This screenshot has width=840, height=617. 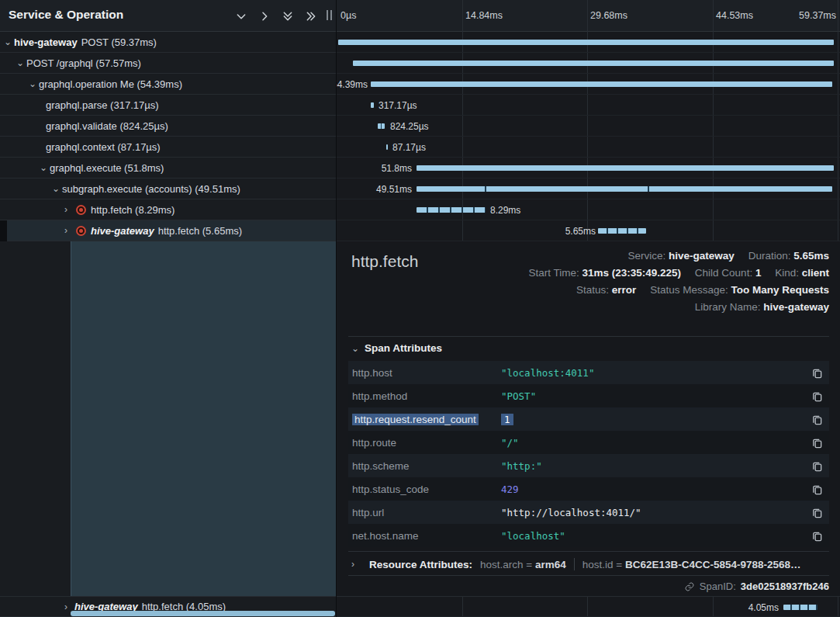 I want to click on resource-key: host.id, so click(x=598, y=565).